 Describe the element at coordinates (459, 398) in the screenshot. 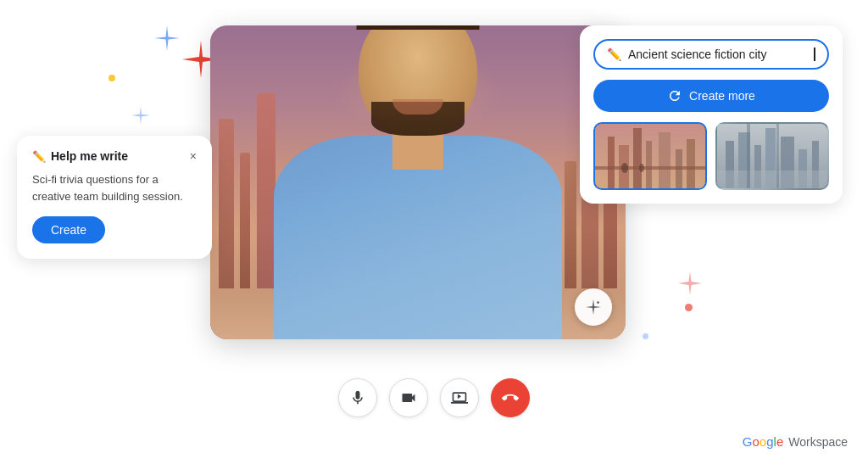

I see `present-icon` at that location.